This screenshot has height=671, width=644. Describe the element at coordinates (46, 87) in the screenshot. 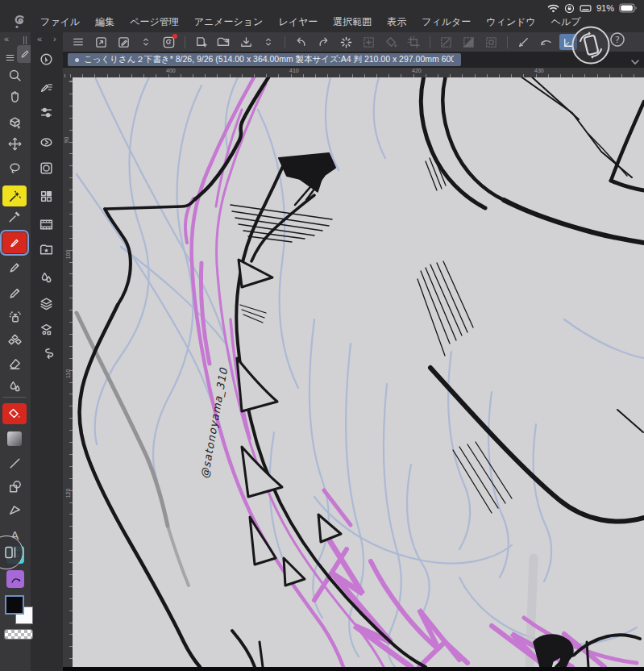

I see `quick-access-panel-button` at that location.